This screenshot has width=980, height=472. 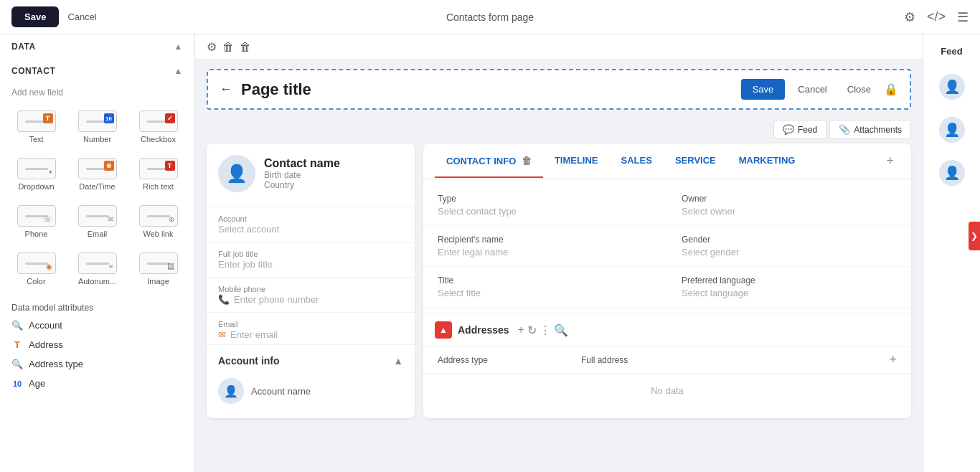 I want to click on job-title-value: Enter job title, so click(x=311, y=264).